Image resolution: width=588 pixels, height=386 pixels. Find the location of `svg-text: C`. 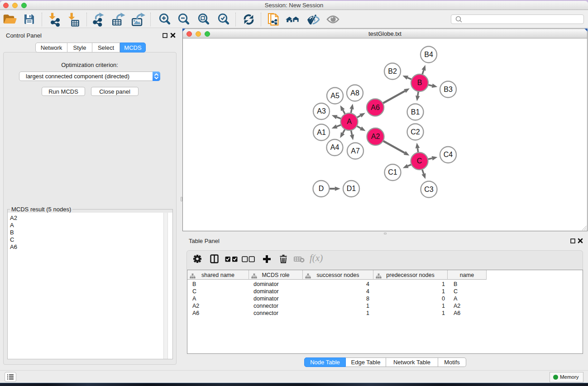

svg-text: C is located at coordinates (420, 161).